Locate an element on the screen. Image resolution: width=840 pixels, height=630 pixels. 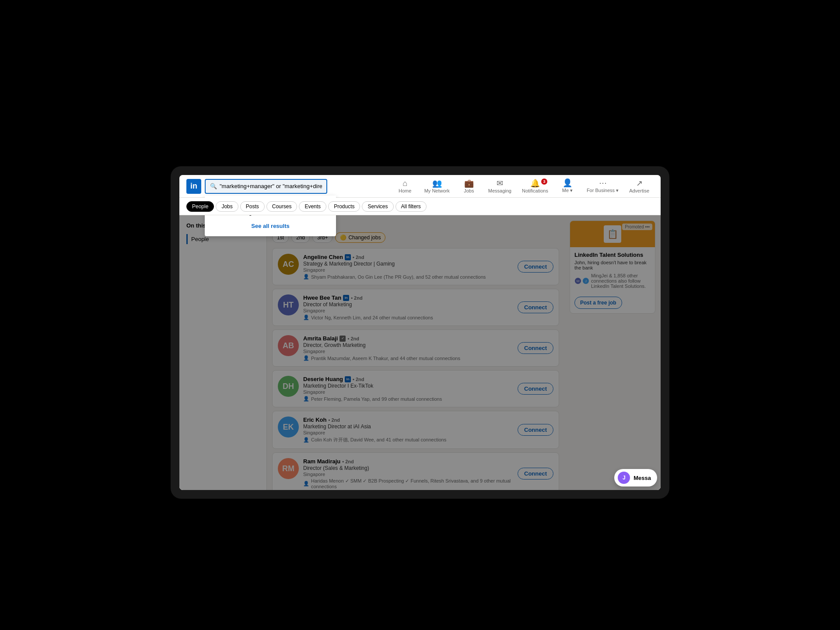
person-info-angeline-chen: Angeline Chen in • 2nd Strategy & Market… is located at coordinates (408, 267).